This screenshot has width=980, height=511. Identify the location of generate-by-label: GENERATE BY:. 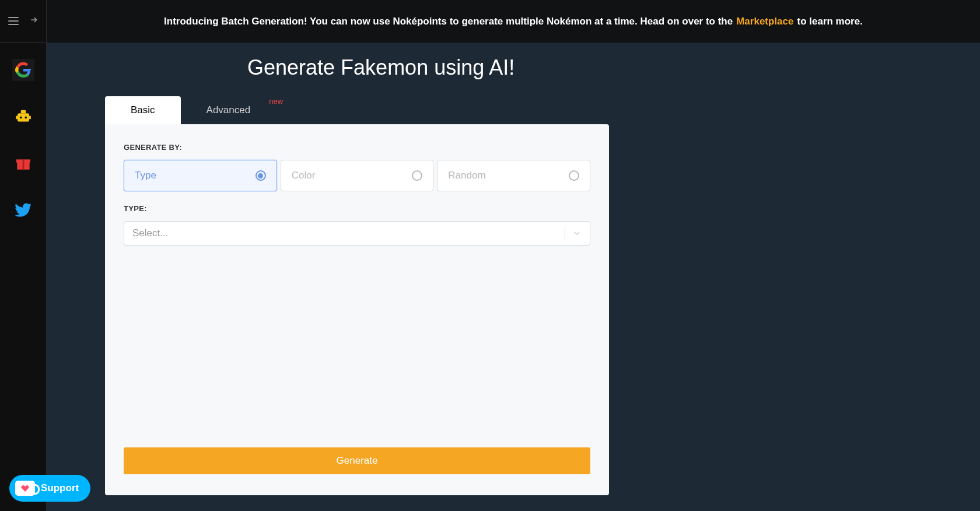
(357, 147).